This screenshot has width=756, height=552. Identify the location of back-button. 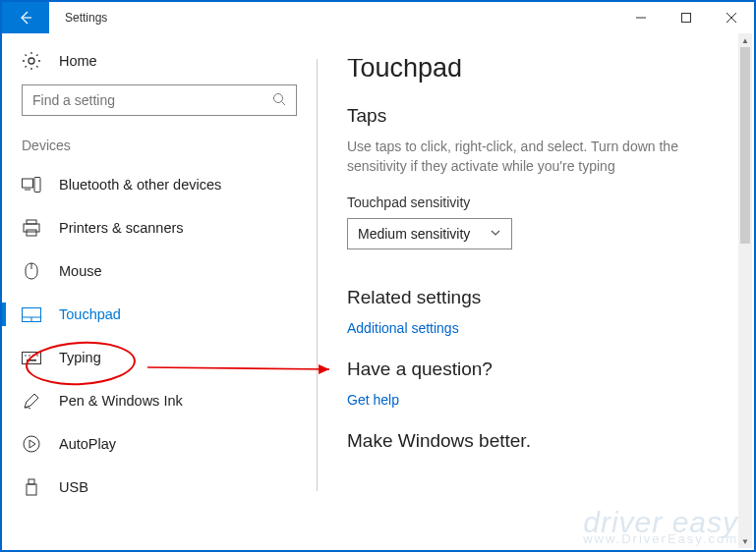
(26, 18).